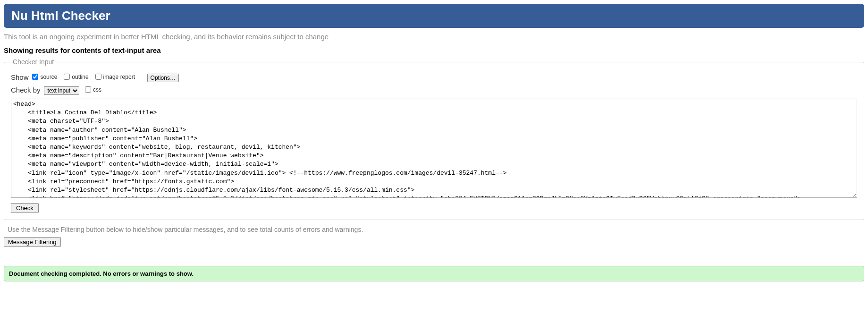 This screenshot has height=323, width=868. Describe the element at coordinates (434, 16) in the screenshot. I see `header-banner: Nu Html Checker` at that location.